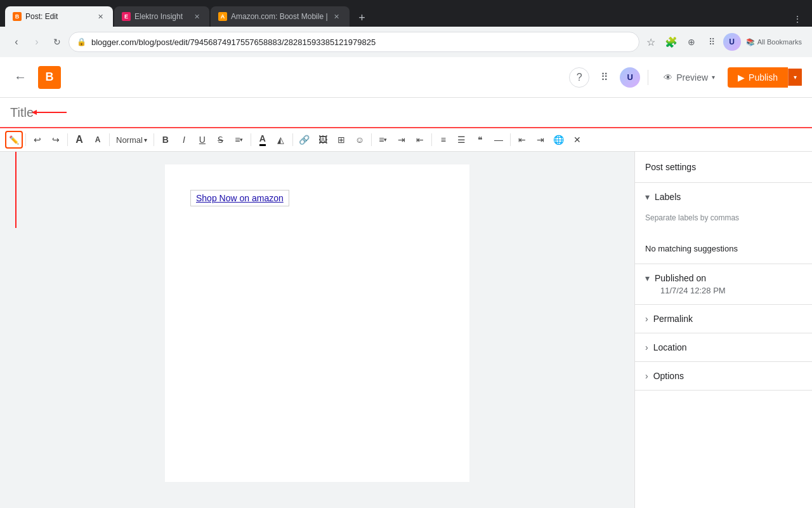 The image size is (812, 508). I want to click on published-on-header: ▾ Published on, so click(723, 278).